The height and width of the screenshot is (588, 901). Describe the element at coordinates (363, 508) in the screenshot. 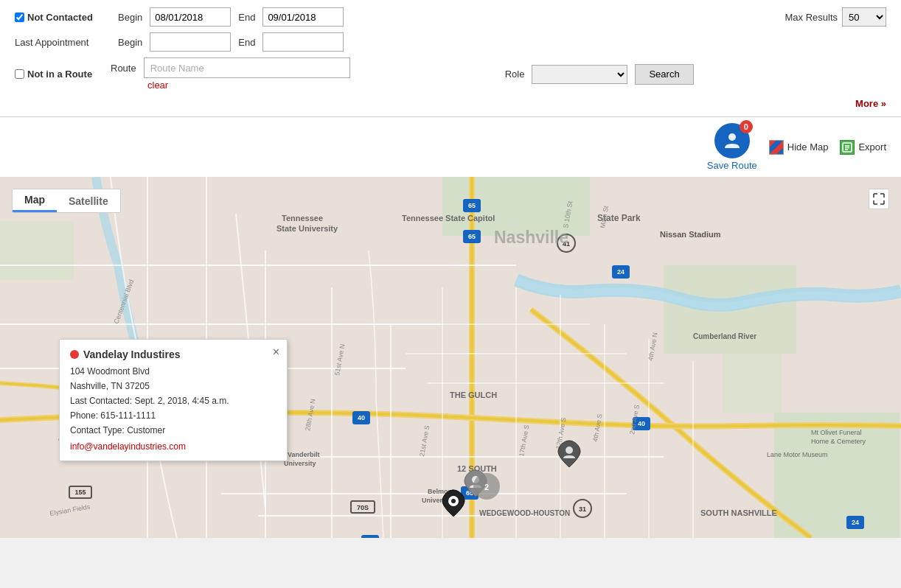

I see `svg-text: 70S` at that location.